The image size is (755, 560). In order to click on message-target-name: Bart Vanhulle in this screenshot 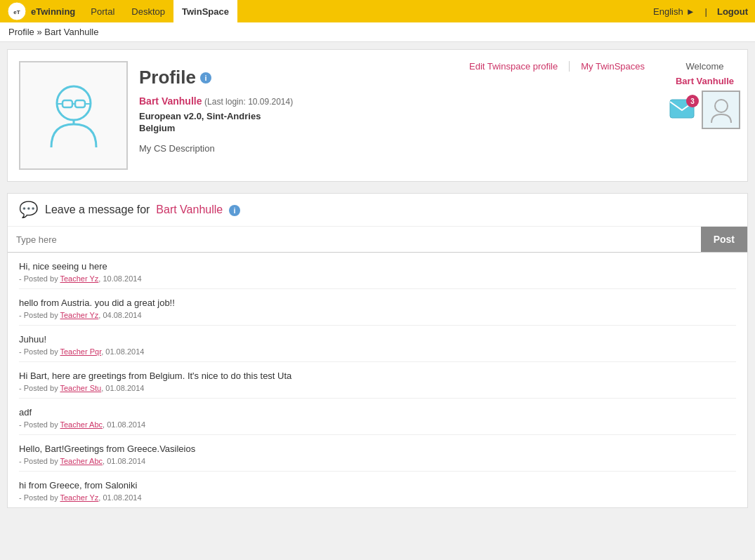, I will do `click(190, 209)`.